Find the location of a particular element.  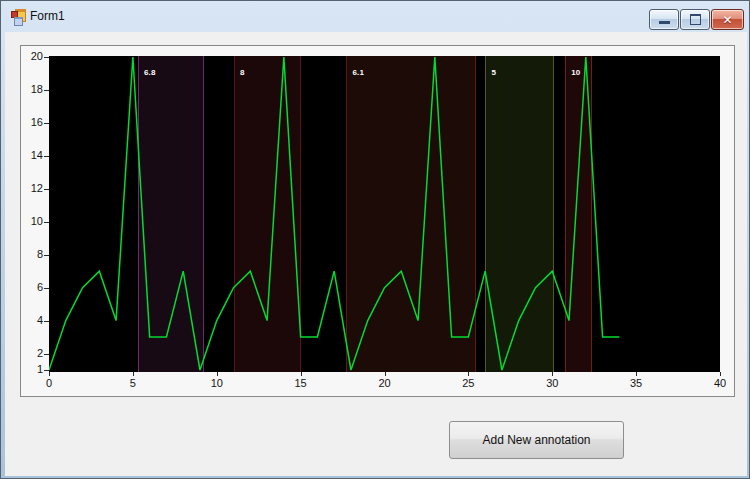

y-tick-label: 6 is located at coordinates (32, 287).